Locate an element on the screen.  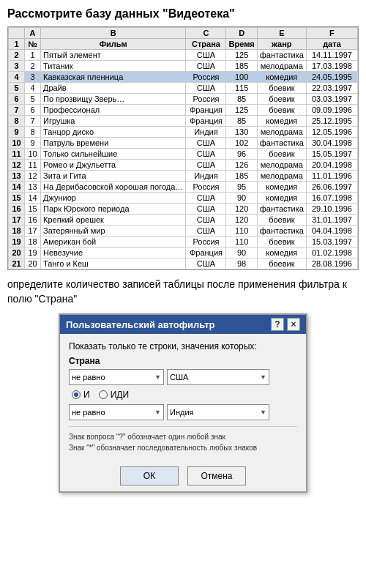
cell-date: 01.02.1998 is located at coordinates (332, 253).